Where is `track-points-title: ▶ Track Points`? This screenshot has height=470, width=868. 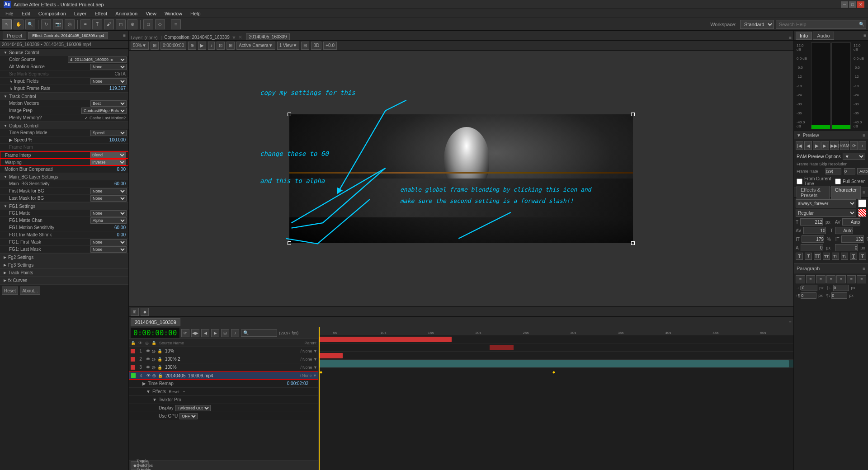
track-points-title: ▶ Track Points is located at coordinates (64, 273).